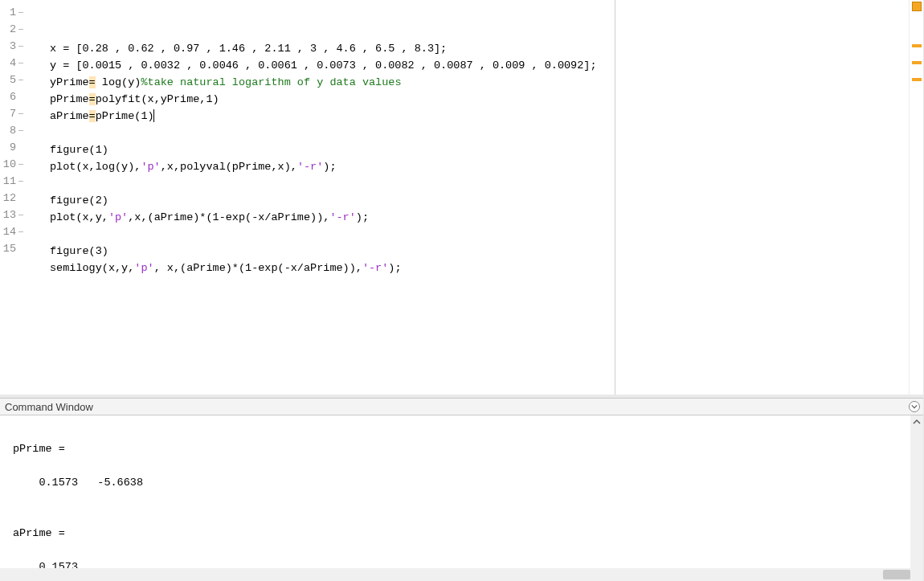 The image size is (924, 581). What do you see at coordinates (9, 164) in the screenshot?
I see `line-number: 10` at bounding box center [9, 164].